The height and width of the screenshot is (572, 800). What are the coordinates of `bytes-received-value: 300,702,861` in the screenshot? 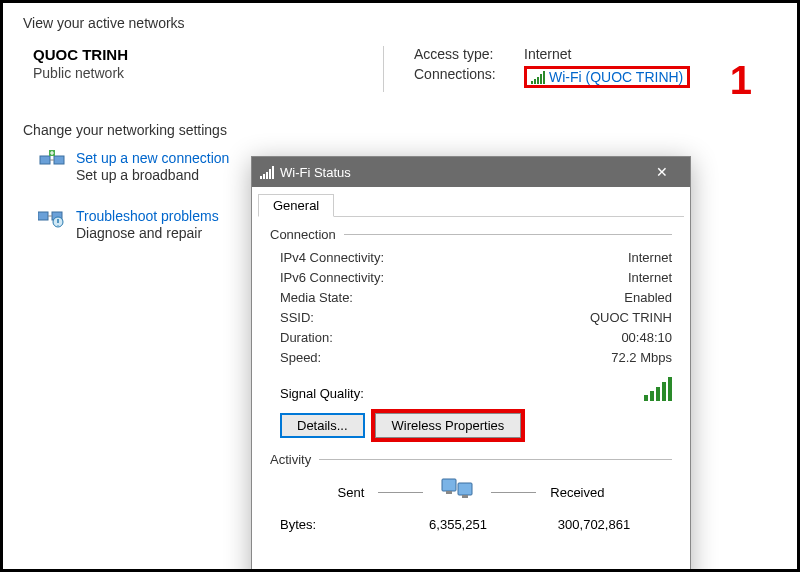 It's located at (594, 524).